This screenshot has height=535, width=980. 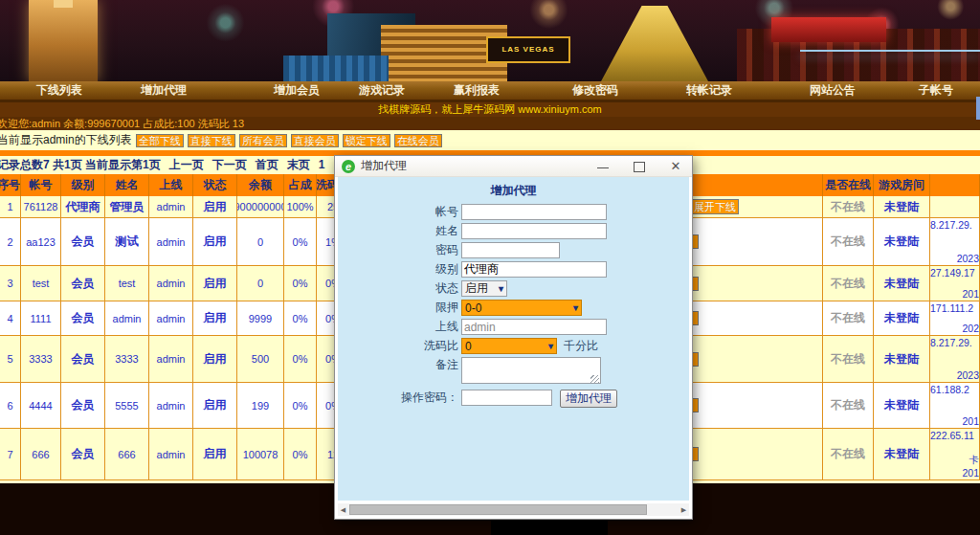 What do you see at coordinates (11, 359) in the screenshot?
I see `cell-no: 5` at bounding box center [11, 359].